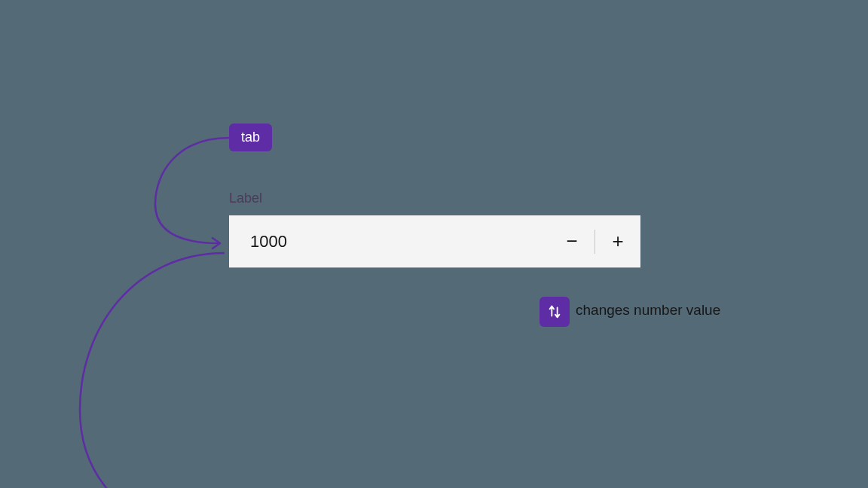  What do you see at coordinates (435, 242) in the screenshot?
I see `number-input: − +` at bounding box center [435, 242].